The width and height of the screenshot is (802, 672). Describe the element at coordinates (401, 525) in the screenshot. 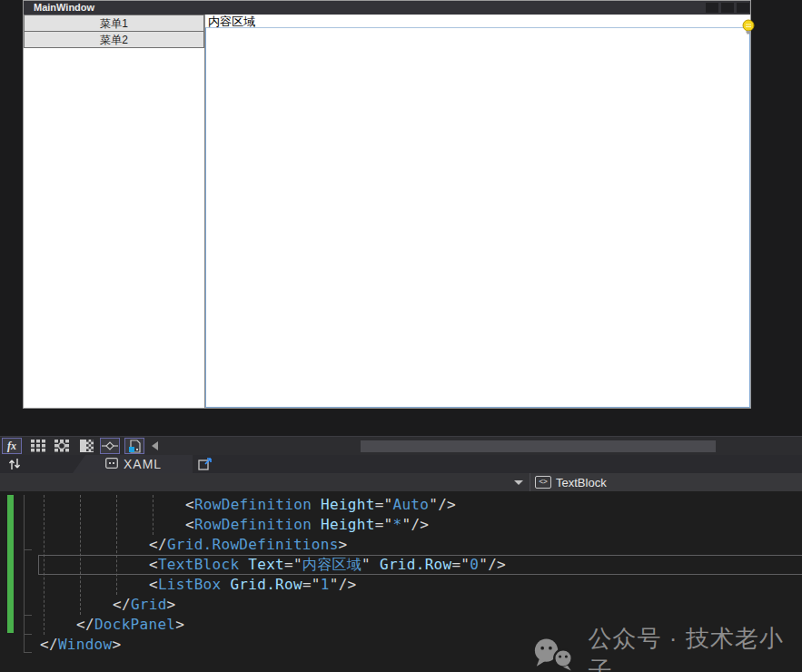

I see `code-line: <RowDefinition Height="*"/>` at that location.